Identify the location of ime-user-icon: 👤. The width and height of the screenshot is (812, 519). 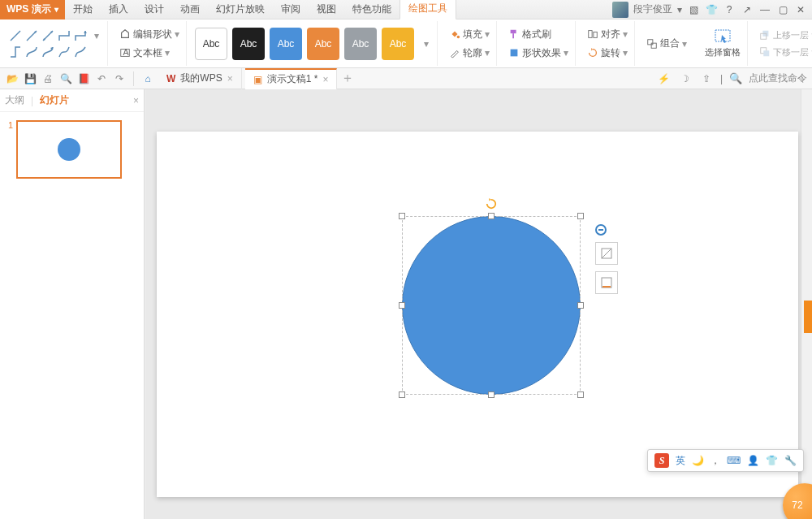
(754, 461).